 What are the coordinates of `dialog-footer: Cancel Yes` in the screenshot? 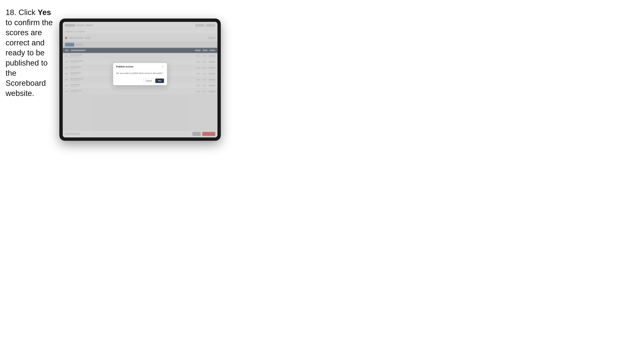 It's located at (140, 81).